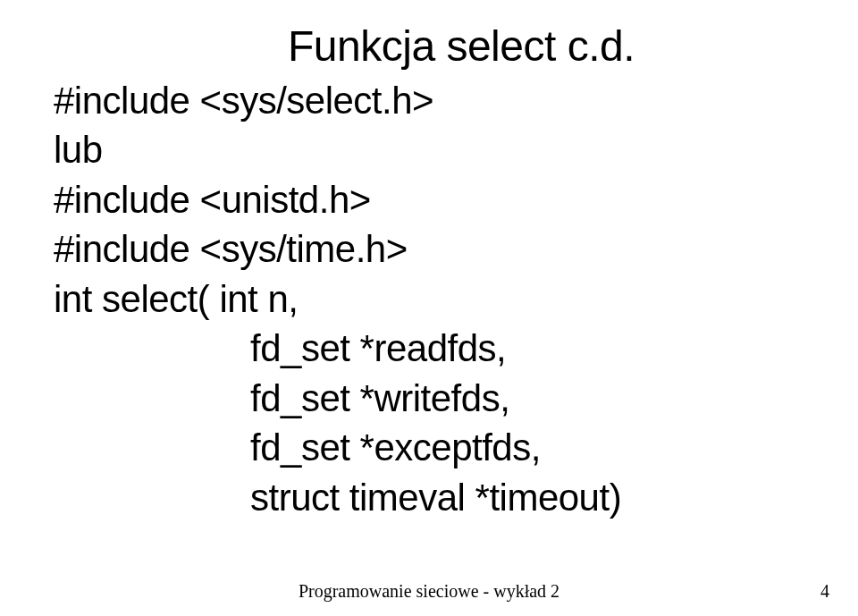 The image size is (858, 616). I want to click on code-line-8: fd_set *exceptfds,, so click(429, 447).